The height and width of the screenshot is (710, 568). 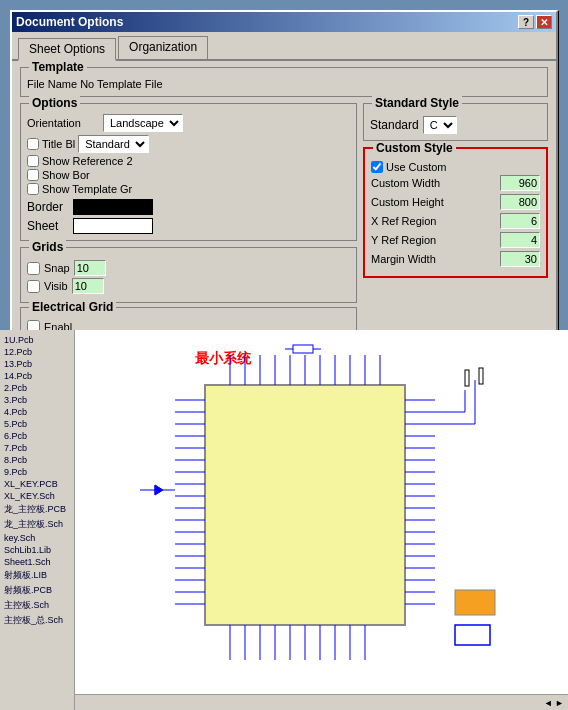 What do you see at coordinates (37, 400) in the screenshot?
I see `file-item: 3.Pcb` at bounding box center [37, 400].